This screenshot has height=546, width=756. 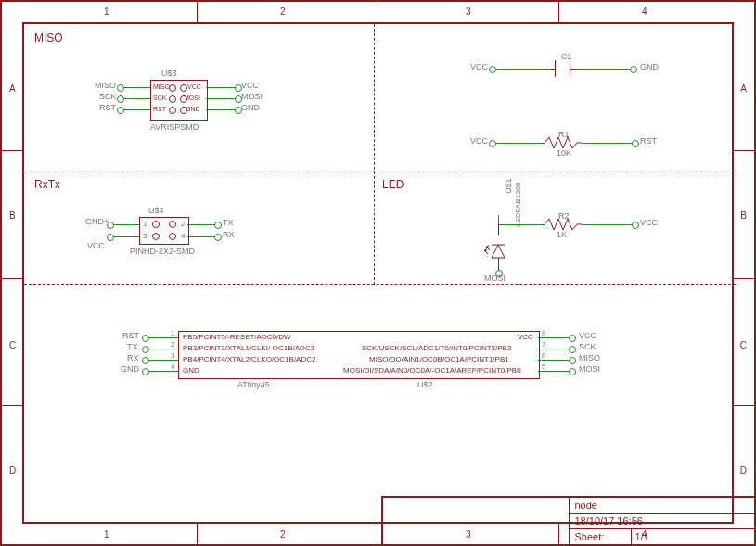 What do you see at coordinates (237, 337) in the screenshot?
I see `u2-pt-1: PB5/PCINT5/-RESET/ADC0/DW` at bounding box center [237, 337].